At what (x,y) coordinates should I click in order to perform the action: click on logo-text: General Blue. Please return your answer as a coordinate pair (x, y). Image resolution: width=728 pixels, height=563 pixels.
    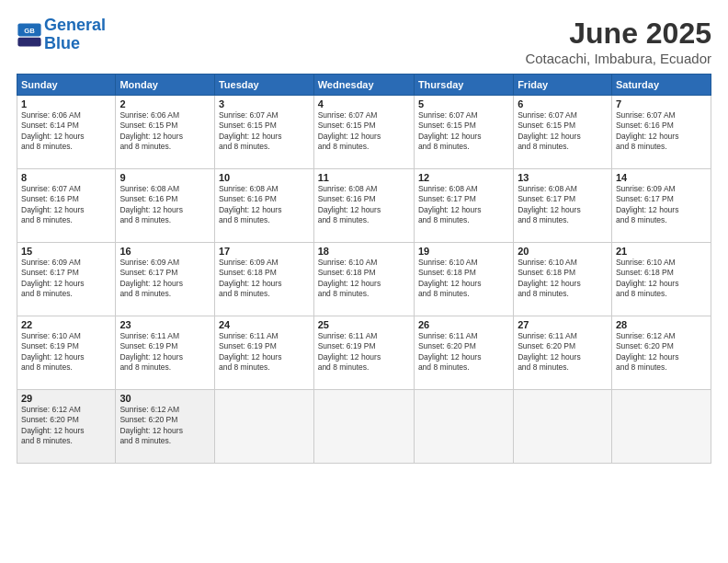
    Looking at the image, I should click on (75, 35).